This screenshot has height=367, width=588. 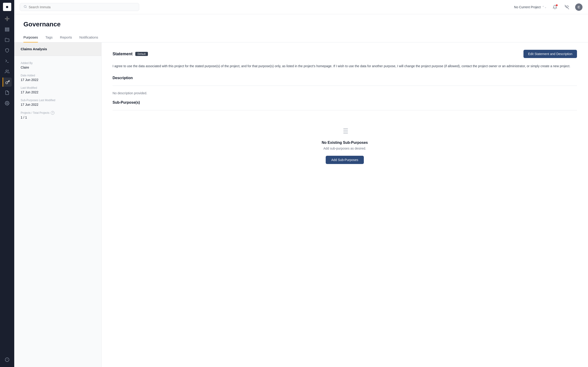 What do you see at coordinates (7, 82) in the screenshot?
I see `sidebar-icon-key` at bounding box center [7, 82].